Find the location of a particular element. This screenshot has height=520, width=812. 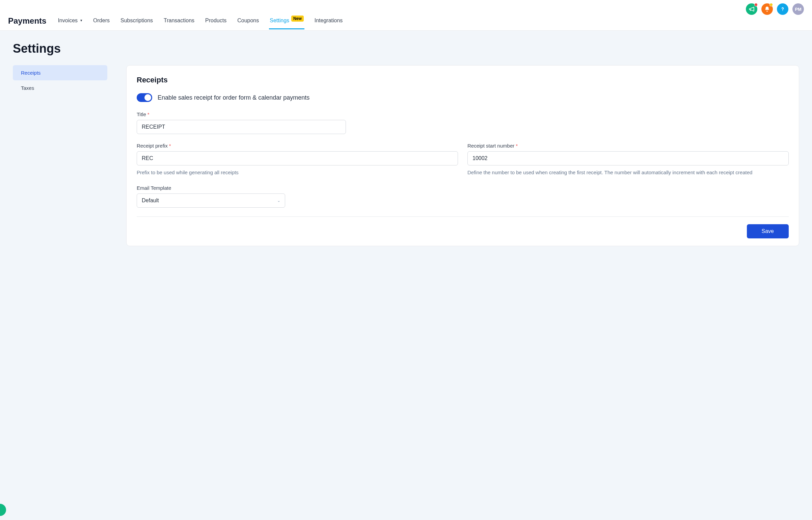

receipt-start-number-input is located at coordinates (628, 158).